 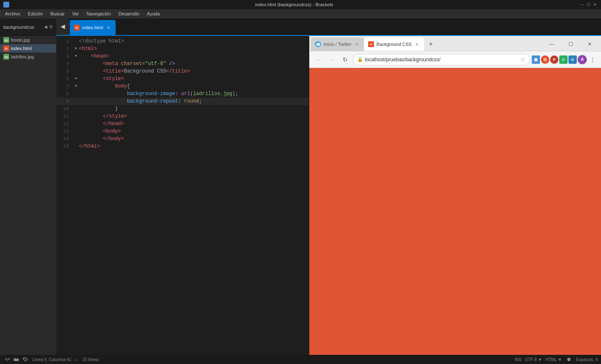 What do you see at coordinates (417, 44) in the screenshot?
I see `tab-bgcss-close: ✕` at bounding box center [417, 44].